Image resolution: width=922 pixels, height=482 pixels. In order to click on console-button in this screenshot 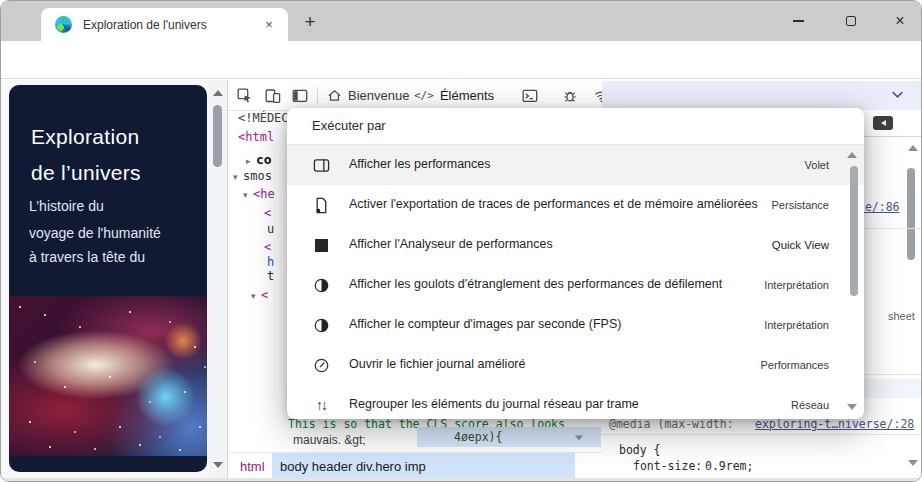, I will do `click(530, 96)`.